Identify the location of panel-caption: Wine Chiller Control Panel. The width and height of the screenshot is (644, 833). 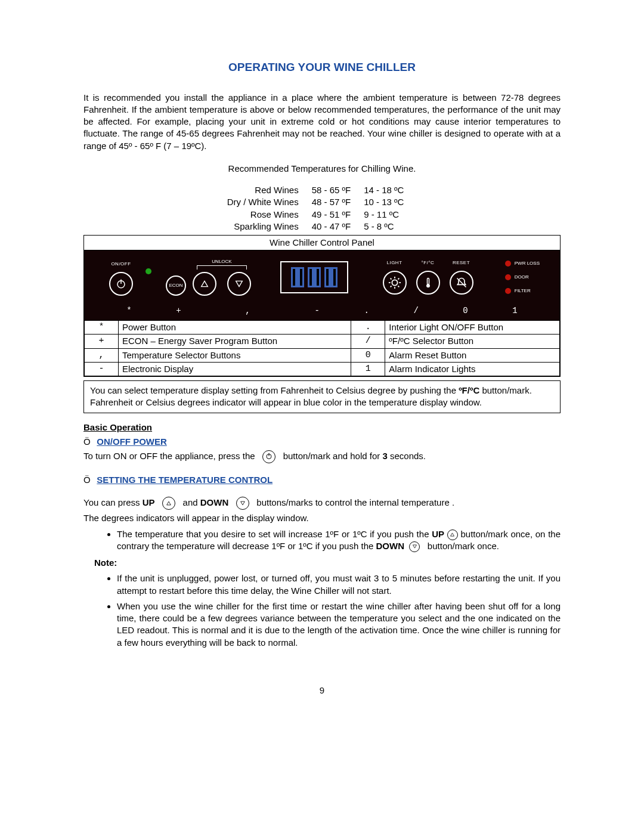
(322, 243).